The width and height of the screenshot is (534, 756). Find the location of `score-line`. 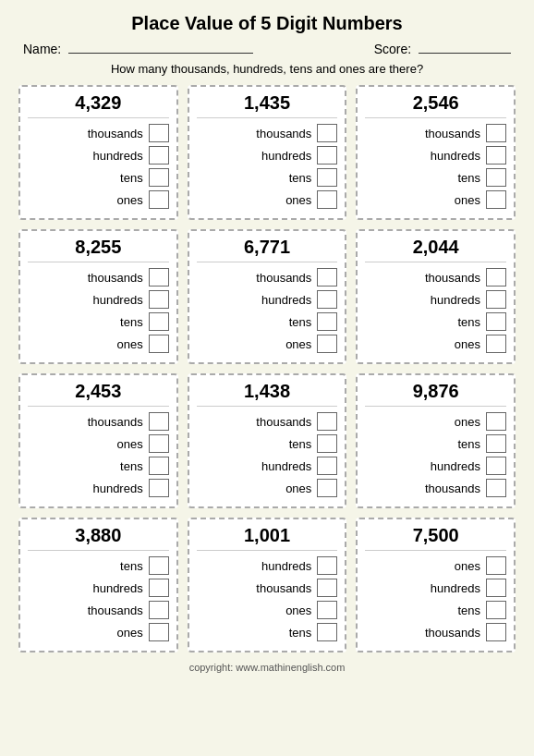

score-line is located at coordinates (465, 54).